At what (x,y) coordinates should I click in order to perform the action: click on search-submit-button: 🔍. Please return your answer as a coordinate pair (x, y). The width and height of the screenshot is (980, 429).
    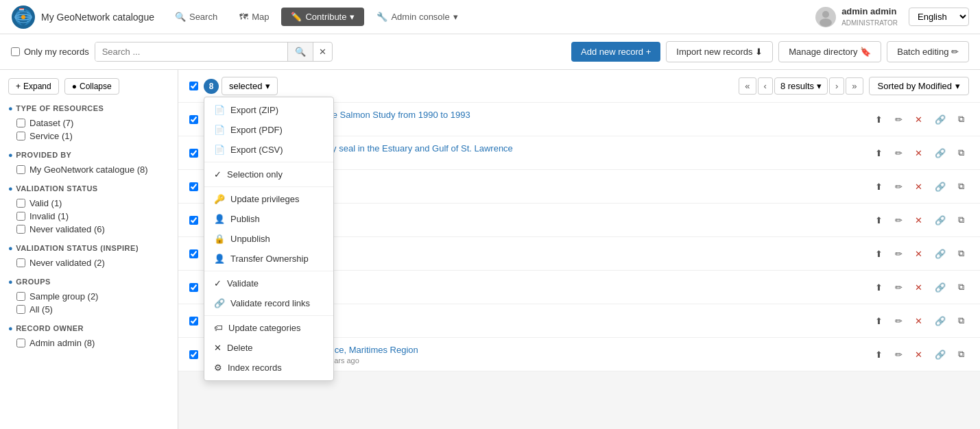
    Looking at the image, I should click on (300, 52).